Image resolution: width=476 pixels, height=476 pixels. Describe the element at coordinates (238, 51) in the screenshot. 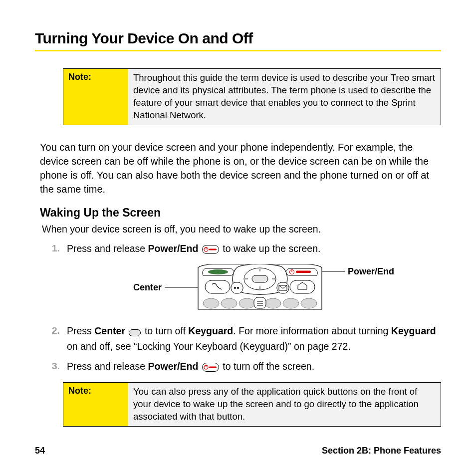

I see `title-rule` at that location.